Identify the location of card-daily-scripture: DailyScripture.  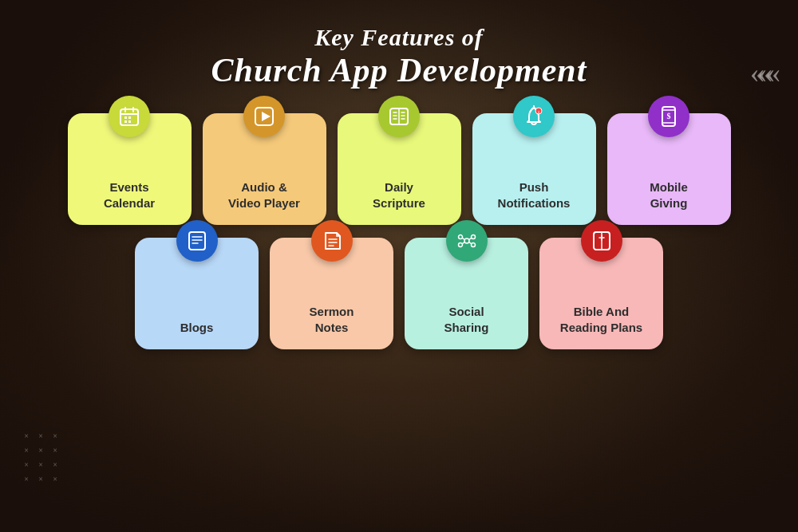
(399, 169).